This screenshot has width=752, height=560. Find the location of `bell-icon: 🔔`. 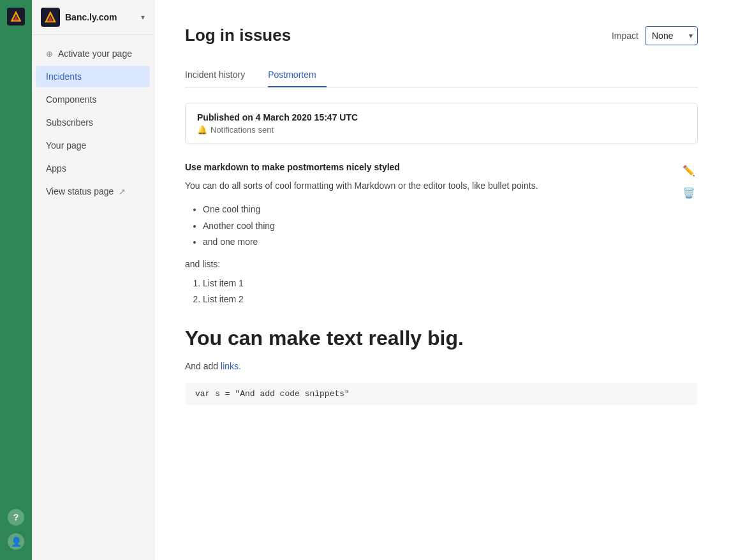

bell-icon: 🔔 is located at coordinates (202, 130).